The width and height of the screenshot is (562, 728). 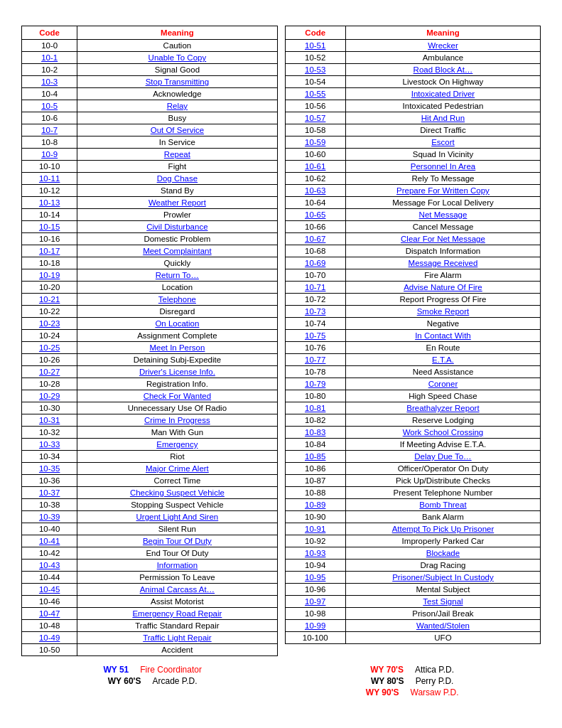 What do you see at coordinates (150, 324) in the screenshot?
I see `table-row: 10-23On Location` at bounding box center [150, 324].